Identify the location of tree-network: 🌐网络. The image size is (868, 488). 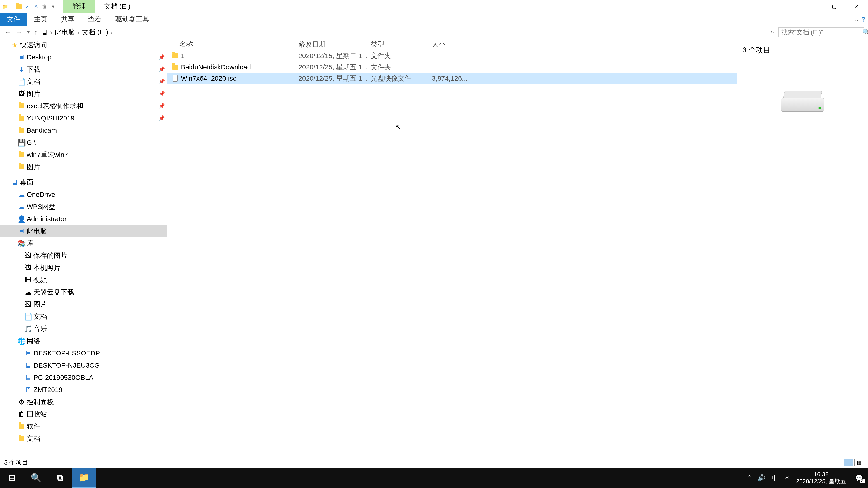
(84, 341).